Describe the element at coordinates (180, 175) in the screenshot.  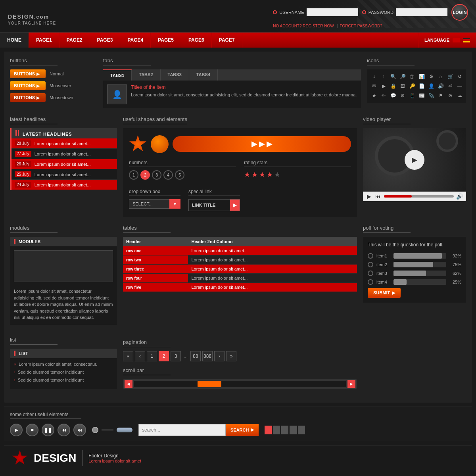
I see `num-5: 5` at that location.